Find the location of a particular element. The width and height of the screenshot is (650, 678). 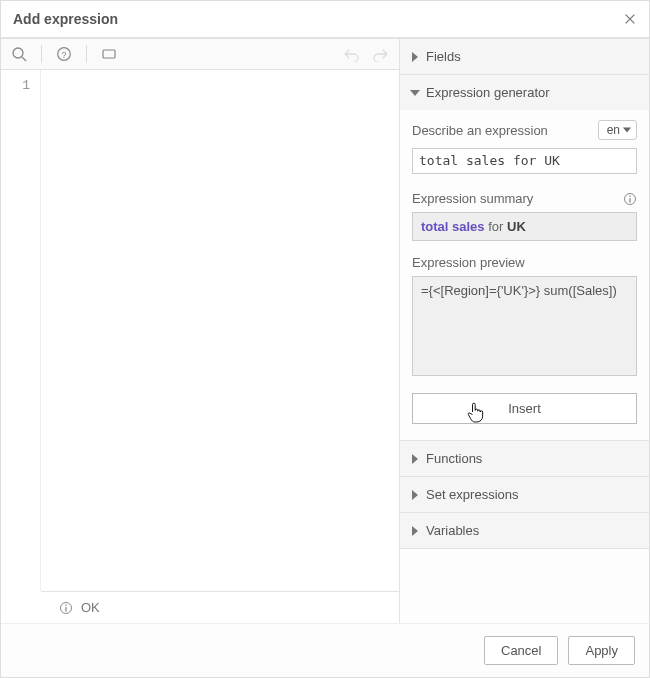

accordion-label: Set expressions is located at coordinates (472, 494).